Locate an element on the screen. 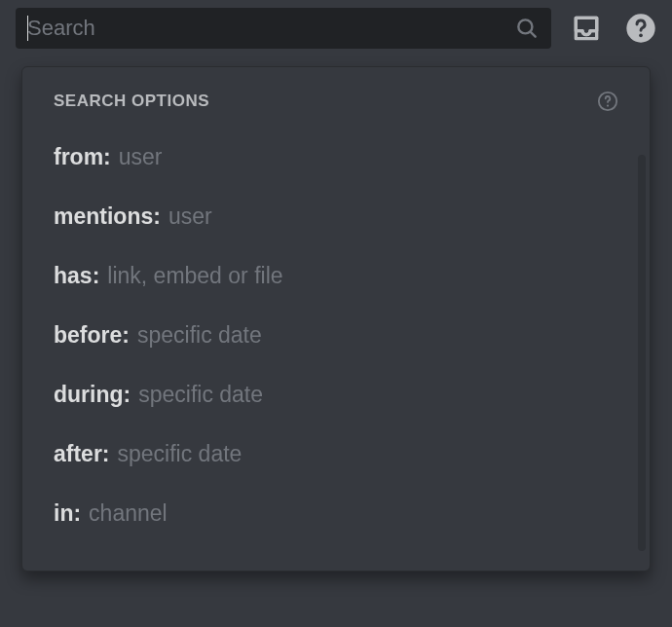  scrollbar is located at coordinates (642, 352).